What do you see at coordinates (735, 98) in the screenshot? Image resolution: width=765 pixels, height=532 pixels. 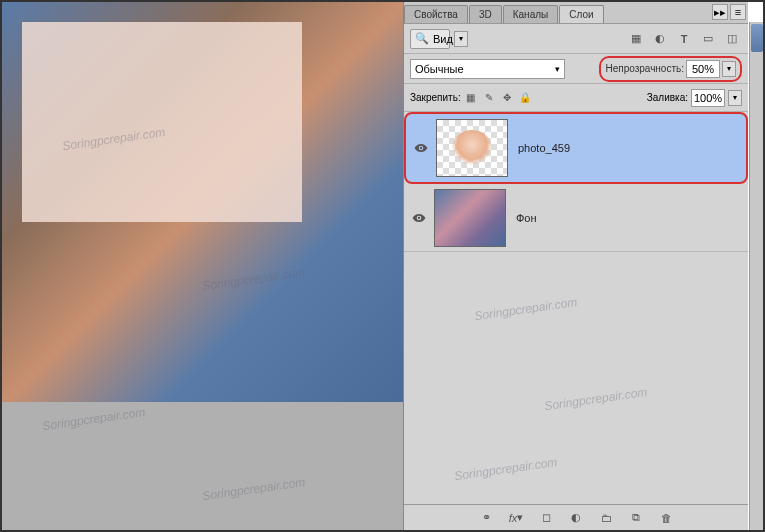 I see `fill-arrow: ▾` at bounding box center [735, 98].